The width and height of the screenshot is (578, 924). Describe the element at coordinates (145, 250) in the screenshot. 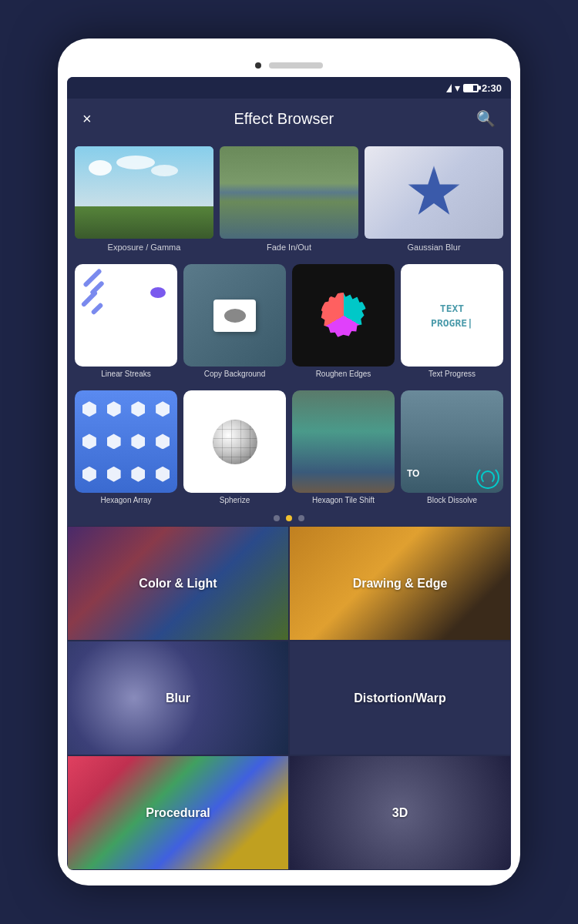

I see `featured-label-exposure: Exposure / Gamma` at that location.